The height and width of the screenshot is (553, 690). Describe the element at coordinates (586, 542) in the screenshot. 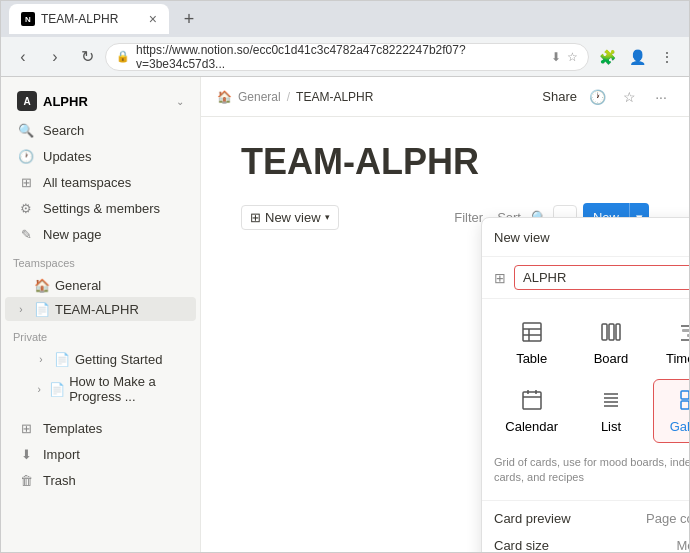

I see `panel-option-card-size: Card size Medium ›` at that location.